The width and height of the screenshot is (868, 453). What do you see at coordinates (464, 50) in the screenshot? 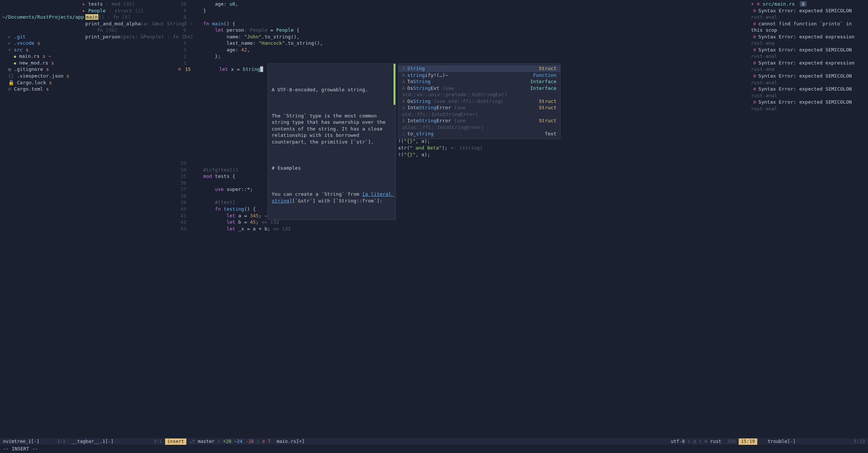
I see `code-line: 3 age: 42,` at bounding box center [464, 50].